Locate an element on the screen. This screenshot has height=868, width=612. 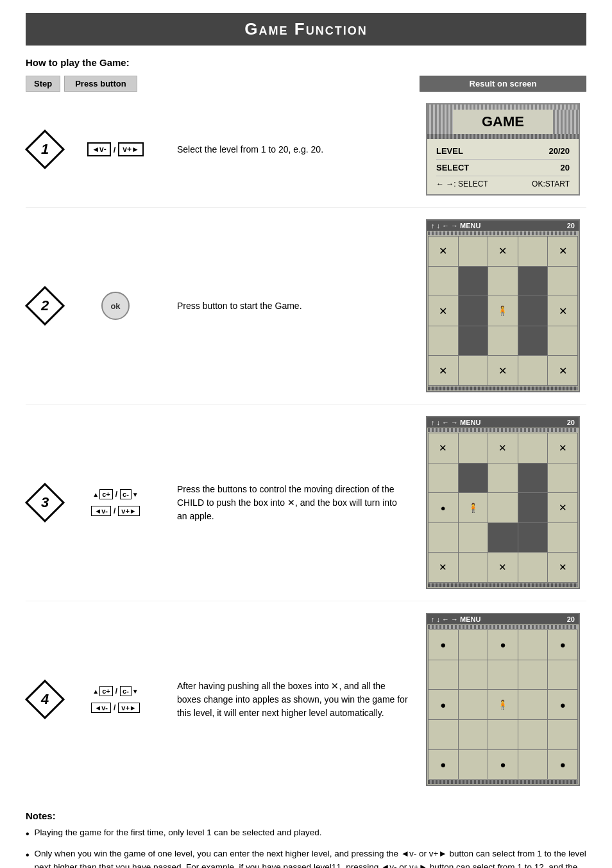
v-minus-4: ◄v- is located at coordinates (101, 708).